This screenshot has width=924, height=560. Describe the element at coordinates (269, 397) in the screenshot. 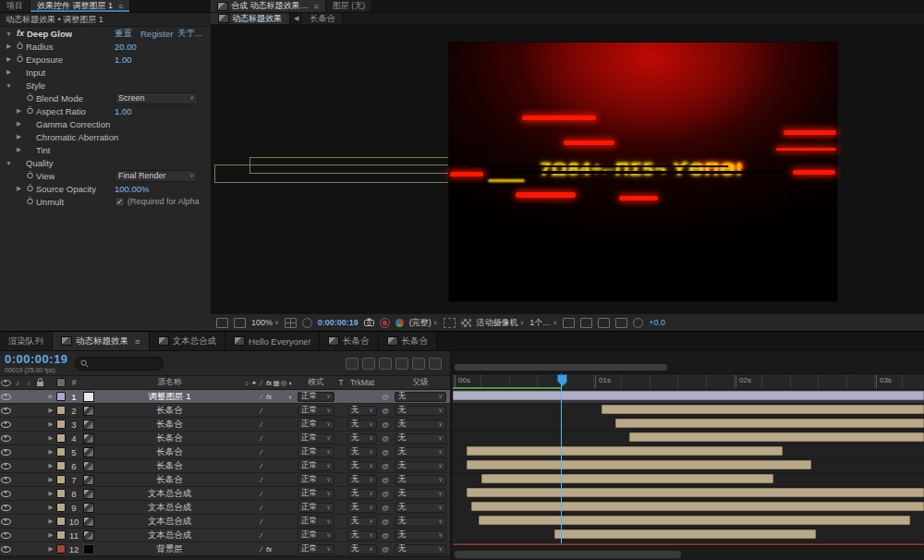

I see `fx-toggle: fx` at that location.